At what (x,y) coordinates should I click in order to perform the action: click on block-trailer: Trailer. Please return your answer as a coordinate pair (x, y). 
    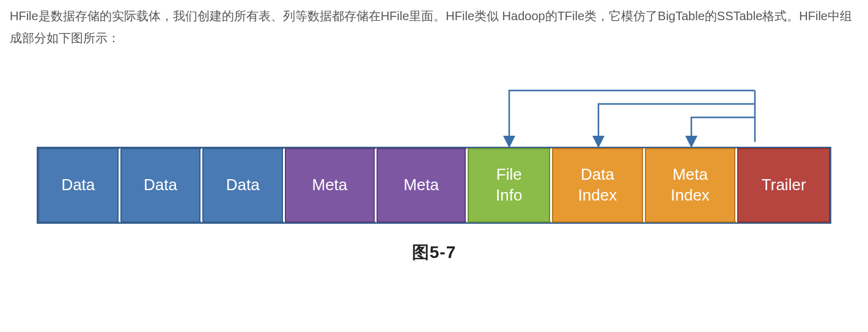
    Looking at the image, I should click on (784, 185).